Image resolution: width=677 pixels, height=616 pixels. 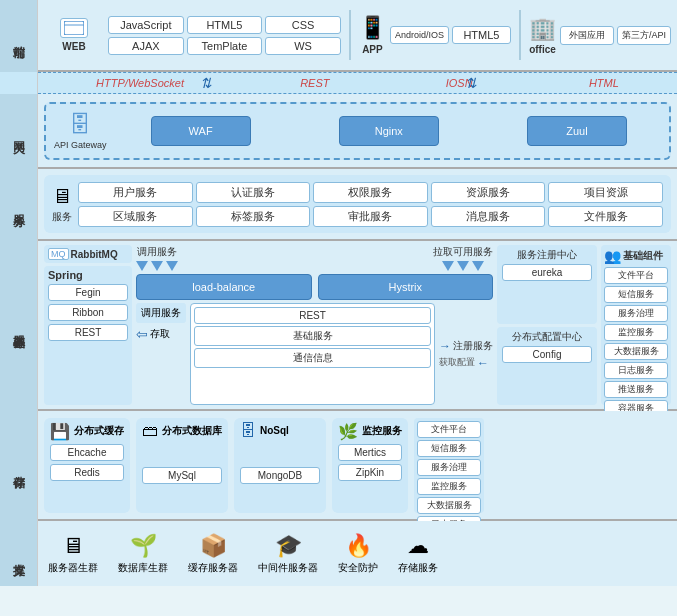 What do you see at coordinates (19, 205) in the screenshot?
I see `label-service: 服务` at bounding box center [19, 205].